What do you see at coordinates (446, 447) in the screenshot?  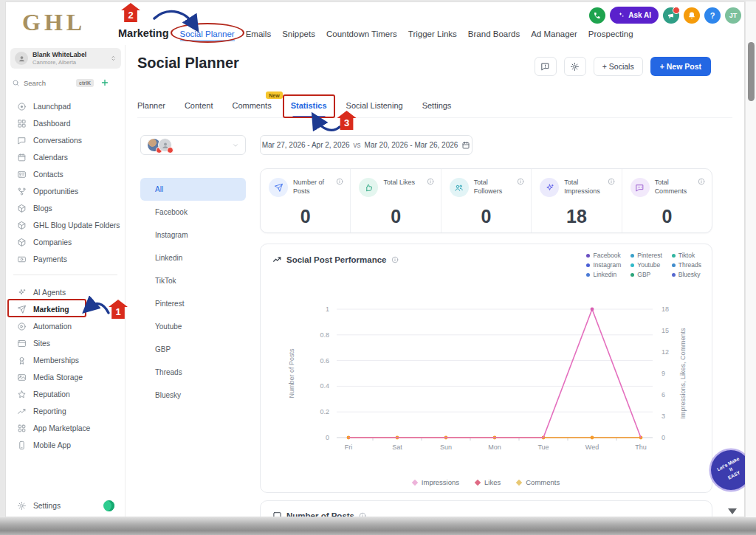 I see `svg-text: Sun` at bounding box center [446, 447].